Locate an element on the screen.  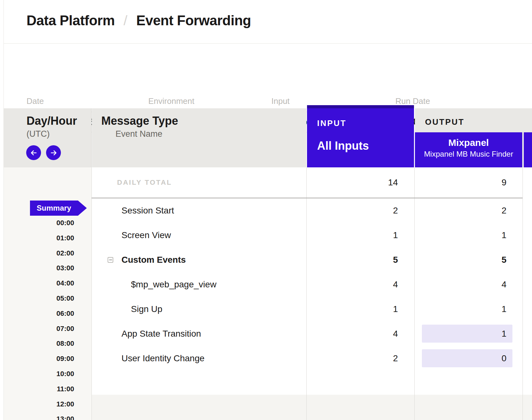
next-output-column-partial is located at coordinates (528, 150).